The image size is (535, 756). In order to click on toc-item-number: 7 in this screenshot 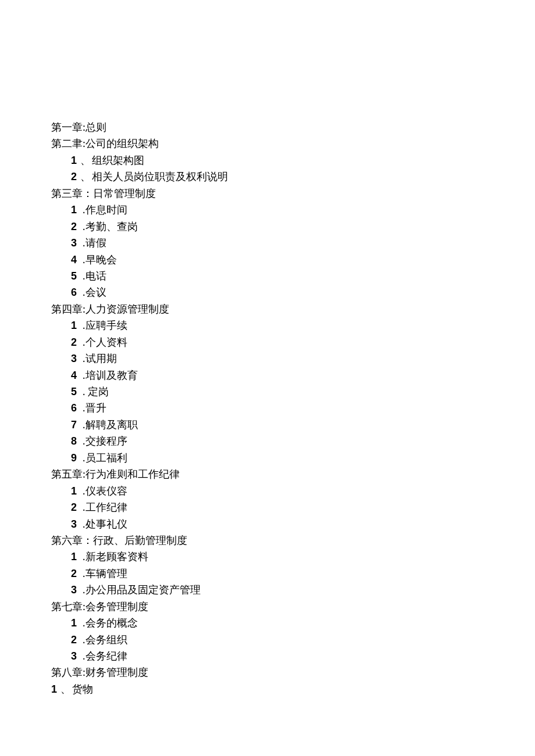, I will do `click(75, 425)`.